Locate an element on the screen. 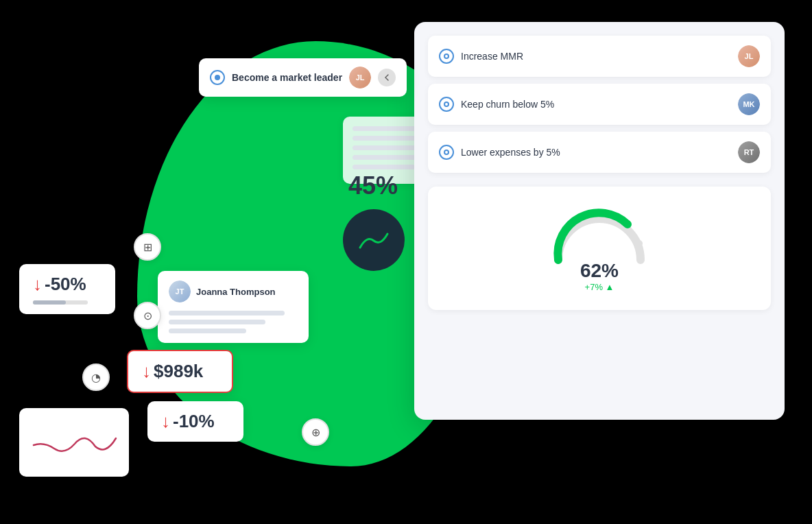 Image resolution: width=812 pixels, height=524 pixels. line-chart-svg is located at coordinates (75, 440).